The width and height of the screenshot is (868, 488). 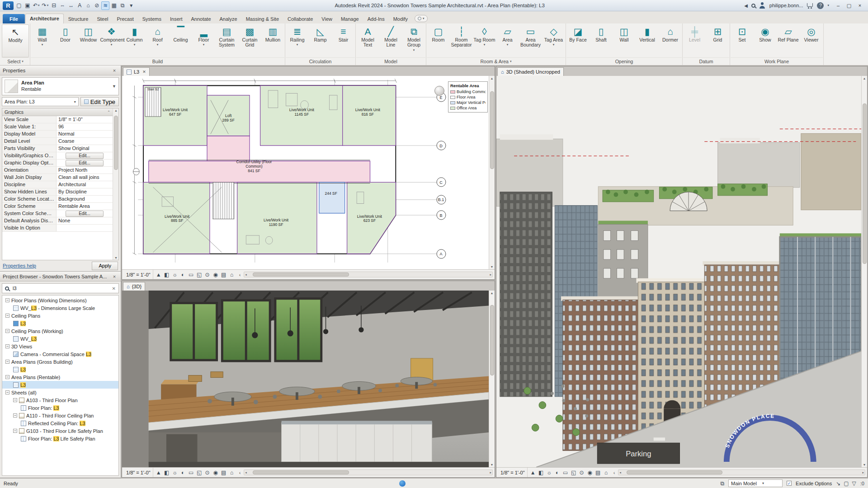 I want to click on tab-precast: Precast, so click(x=125, y=19).